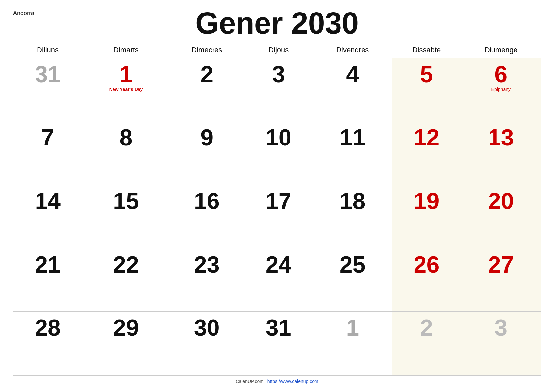  What do you see at coordinates (207, 280) in the screenshot?
I see `calendar-cell: 23` at bounding box center [207, 280].